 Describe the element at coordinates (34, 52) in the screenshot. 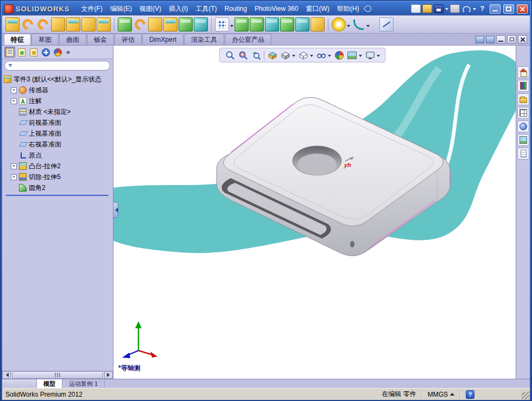

I see `configurationmanager-tab` at that location.